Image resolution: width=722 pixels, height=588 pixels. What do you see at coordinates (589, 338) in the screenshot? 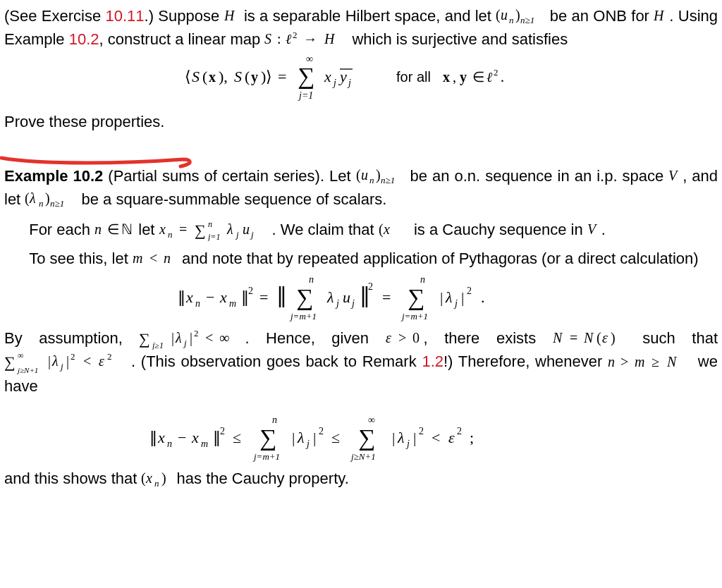
I see `svg-text: N` at bounding box center [589, 338].